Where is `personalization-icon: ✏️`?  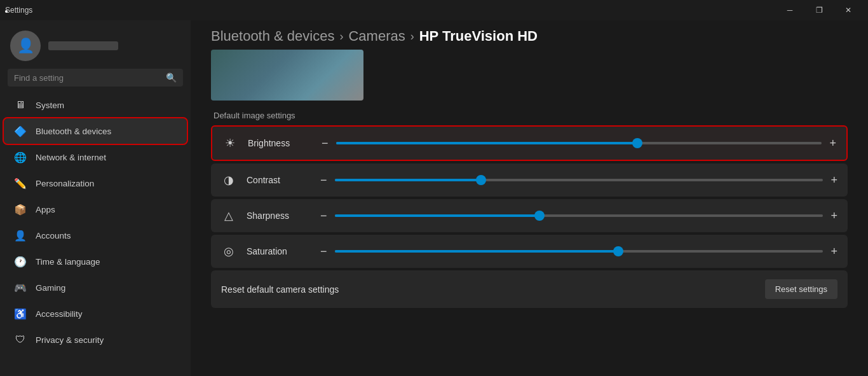 personalization-icon: ✏️ is located at coordinates (20, 183).